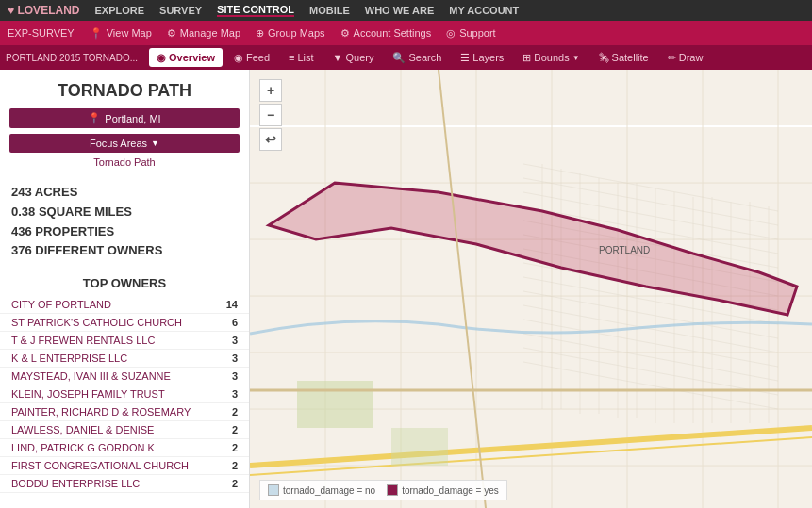 This screenshot has width=812, height=508. Describe the element at coordinates (239, 58) in the screenshot. I see `feed-icon: ◉` at that location.